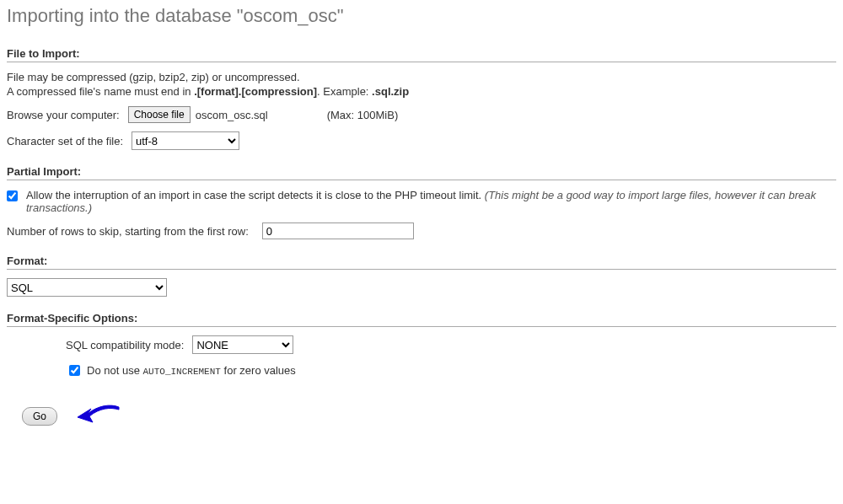 Image resolution: width=843 pixels, height=504 pixels. I want to click on compat-mode-select: NONE, so click(243, 345).